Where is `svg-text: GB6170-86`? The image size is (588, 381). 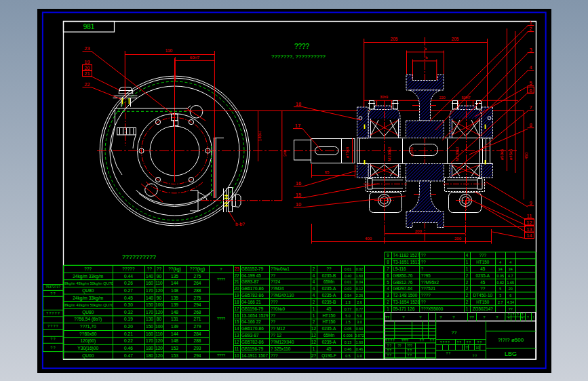
svg-text: GB6170-86 is located at coordinates (252, 289).